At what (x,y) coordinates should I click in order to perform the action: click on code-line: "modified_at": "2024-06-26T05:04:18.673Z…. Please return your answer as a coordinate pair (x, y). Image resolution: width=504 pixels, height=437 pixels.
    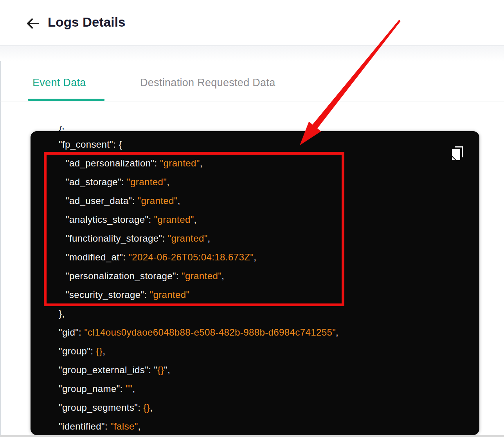
    Looking at the image, I should click on (255, 257).